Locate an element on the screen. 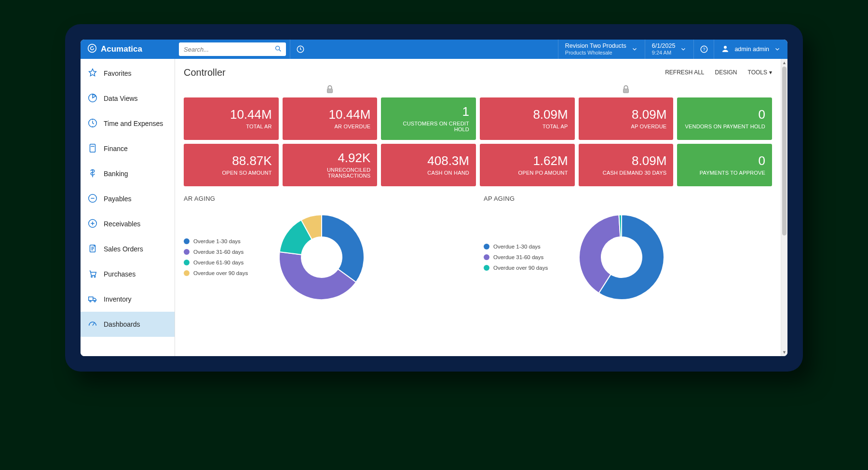  kpi-value: 8.09M is located at coordinates (649, 161).